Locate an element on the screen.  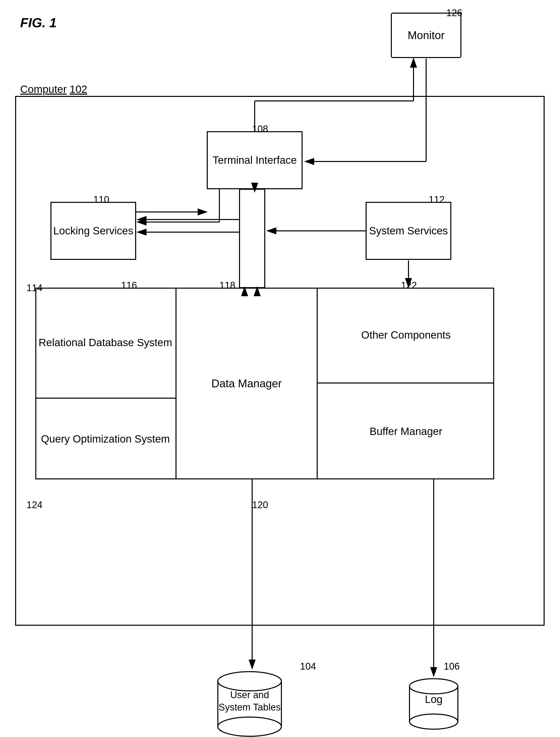
oc-box: Other Components is located at coordinates (406, 335).